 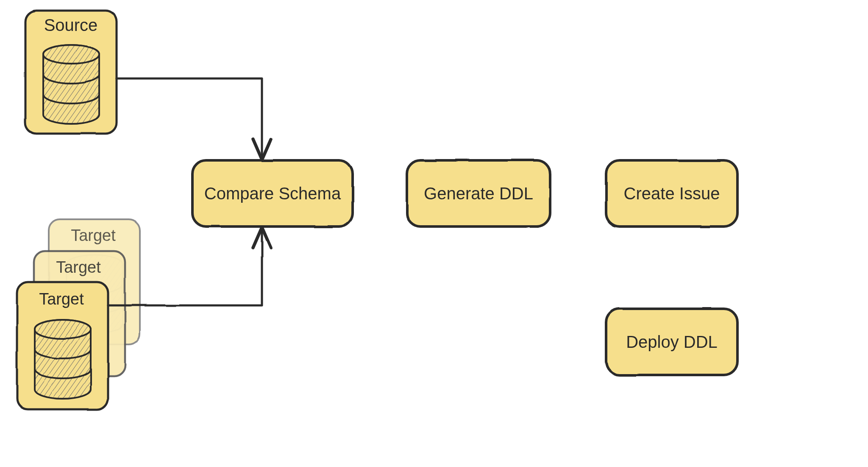 I want to click on label-create-issue: Create Issue, so click(x=672, y=193).